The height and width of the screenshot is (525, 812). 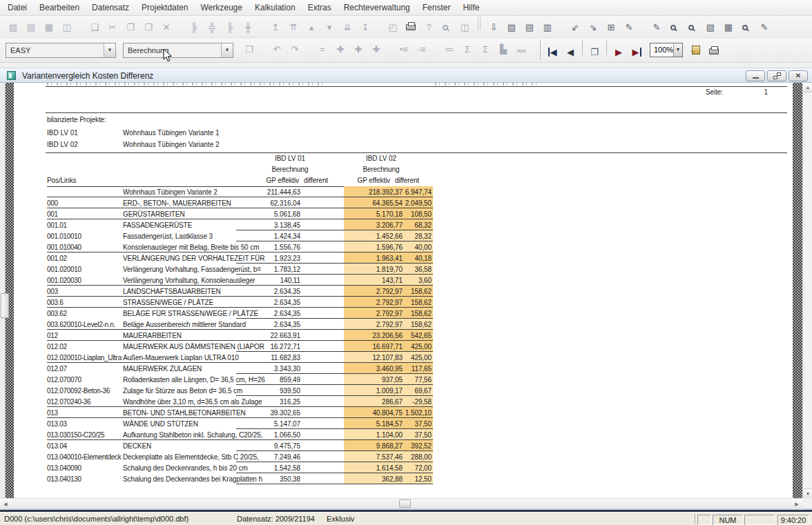 I want to click on minimize-button, so click(x=755, y=76).